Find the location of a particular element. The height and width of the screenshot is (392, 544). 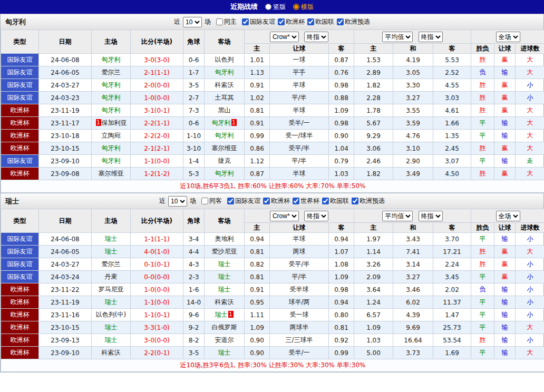

team-link: 捷克 is located at coordinates (225, 161).